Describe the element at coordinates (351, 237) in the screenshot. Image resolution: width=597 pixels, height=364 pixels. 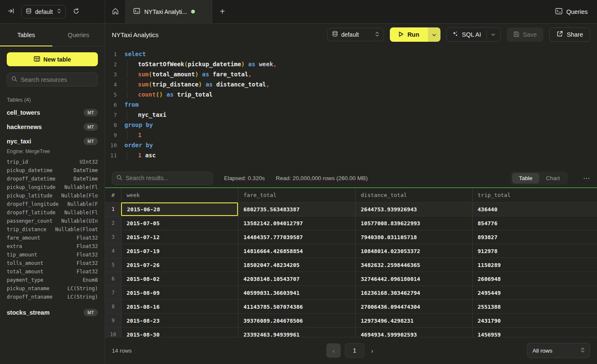
I see `table-row: 32015-07-1214484357.7770395877940380.031…` at that location.